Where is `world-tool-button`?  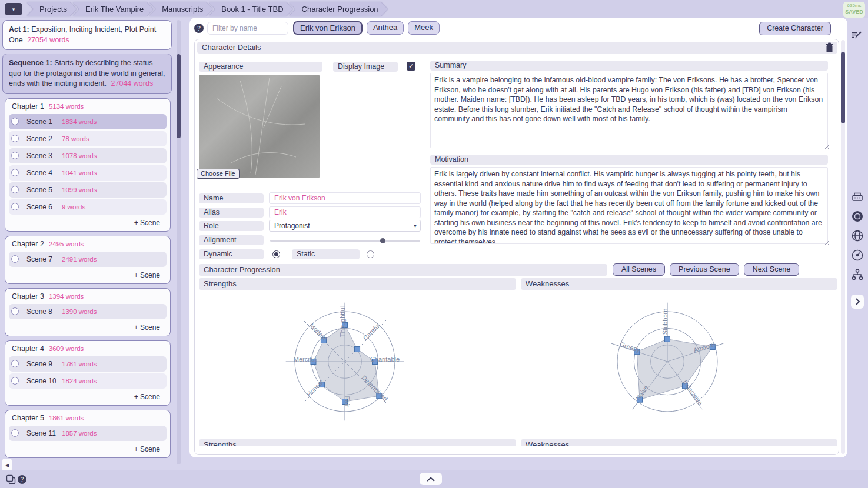 world-tool-button is located at coordinates (857, 236).